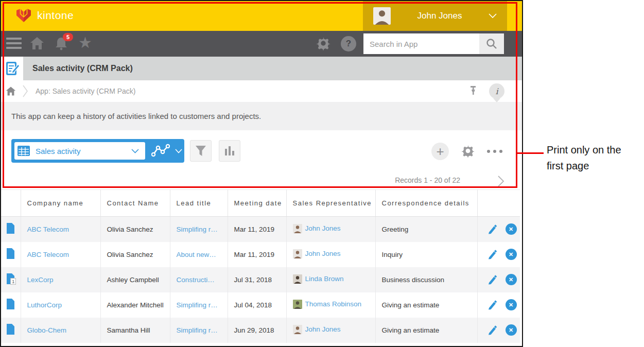 This screenshot has height=347, width=644. Describe the element at coordinates (262, 91) in the screenshot. I see `breadcrumb: App: Sales activity (CRM Pack) i` at that location.